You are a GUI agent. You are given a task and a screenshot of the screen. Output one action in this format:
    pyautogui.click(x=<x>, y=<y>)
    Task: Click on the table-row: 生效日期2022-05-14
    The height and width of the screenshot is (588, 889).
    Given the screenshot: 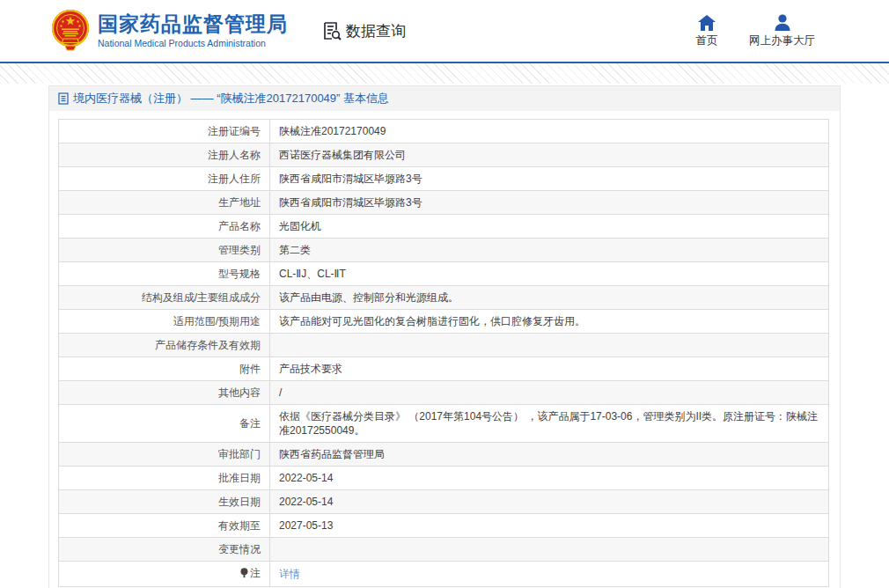 What is the action you would take?
    pyautogui.click(x=444, y=502)
    